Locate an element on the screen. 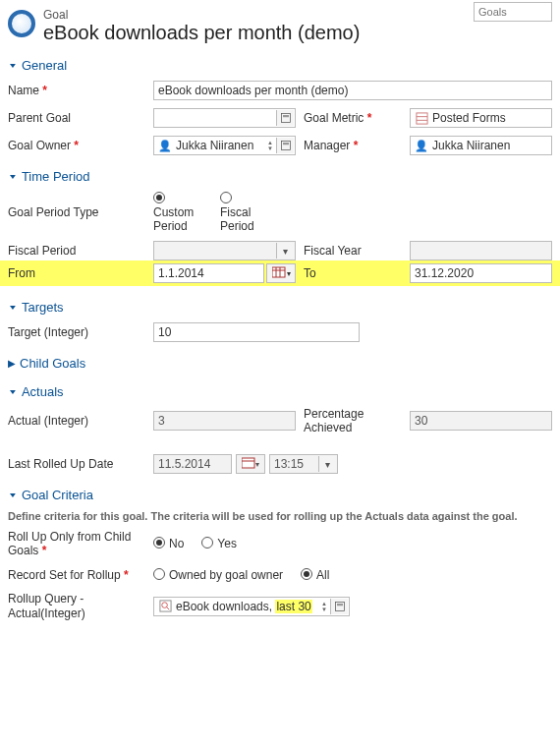  section-label: Time Period is located at coordinates (56, 177).